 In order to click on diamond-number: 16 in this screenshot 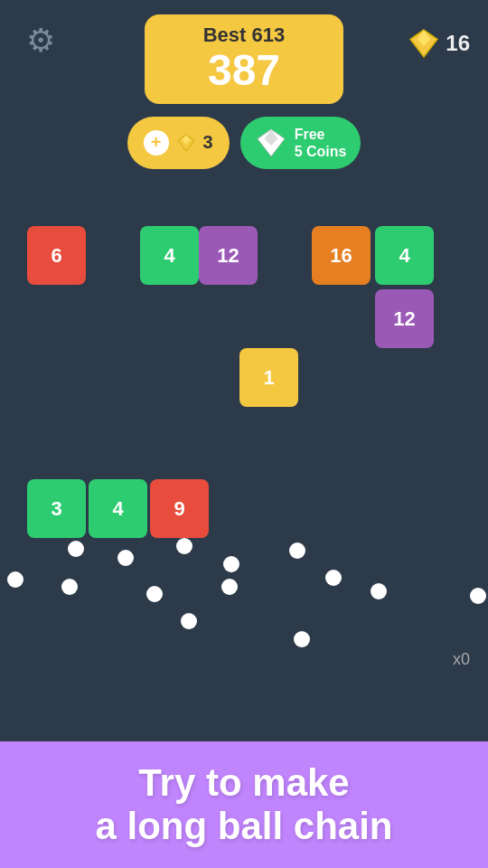, I will do `click(457, 43)`.